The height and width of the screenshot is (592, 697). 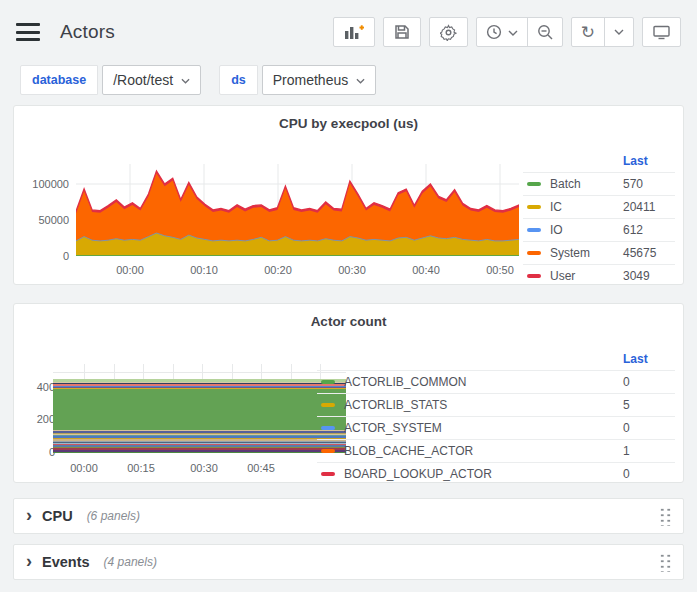 What do you see at coordinates (586, 184) in the screenshot?
I see `series-name: Batch` at bounding box center [586, 184].